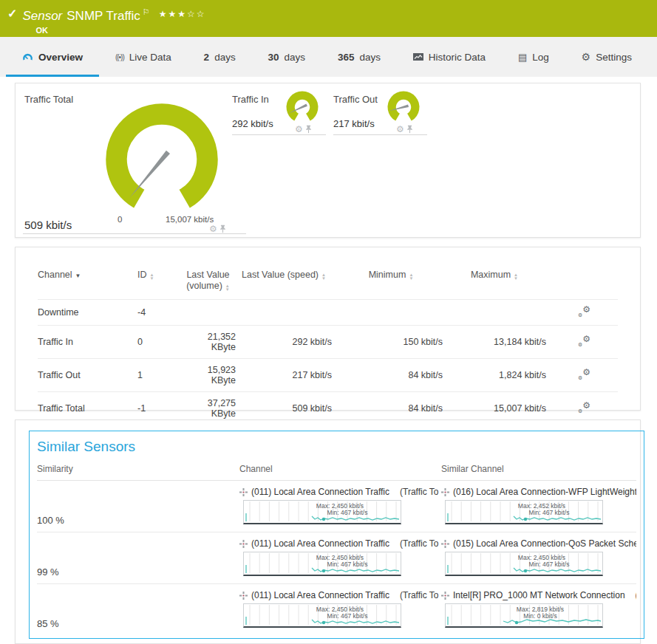  What do you see at coordinates (138, 610) in the screenshot?
I see `similarity-value: 85 %` at bounding box center [138, 610].